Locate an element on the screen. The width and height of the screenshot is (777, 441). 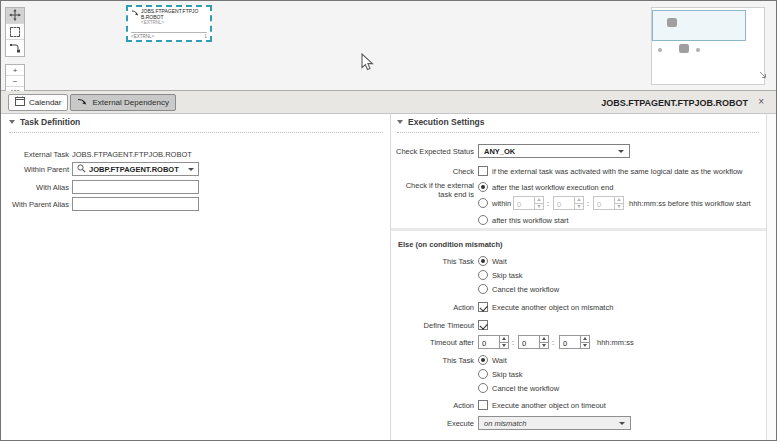
action-label: Action is located at coordinates (432, 308).